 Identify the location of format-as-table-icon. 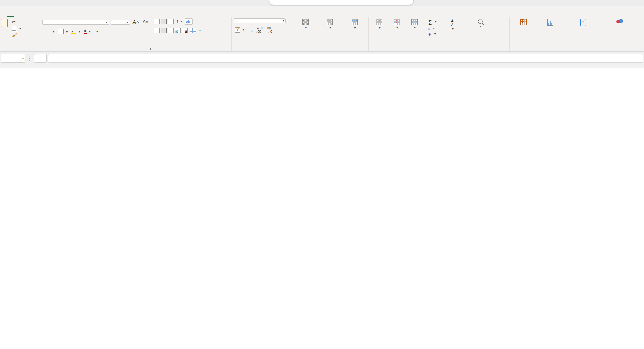
(330, 22).